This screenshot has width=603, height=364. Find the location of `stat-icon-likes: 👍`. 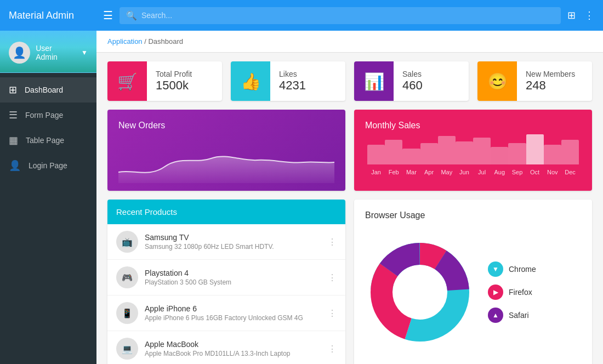

stat-icon-likes: 👍 is located at coordinates (251, 81).